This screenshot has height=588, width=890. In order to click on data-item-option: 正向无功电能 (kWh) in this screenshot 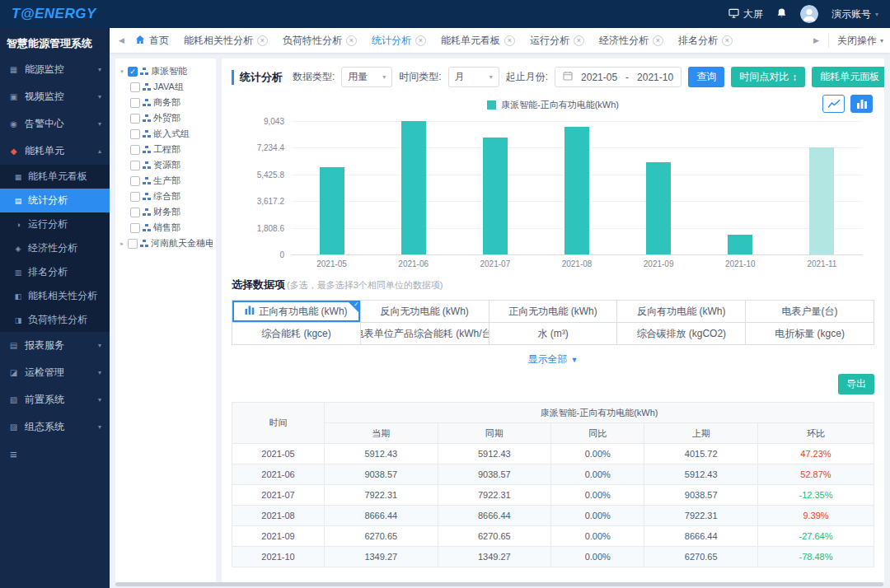, I will do `click(554, 311)`.